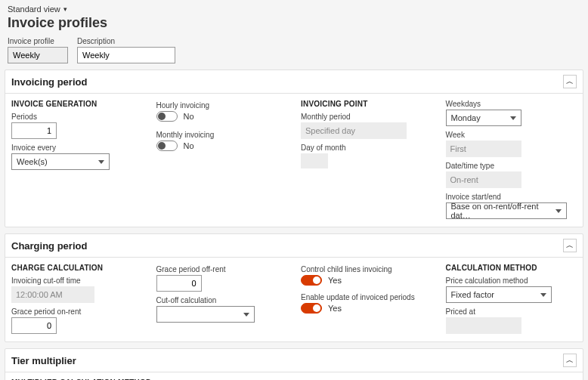 The height and width of the screenshot is (380, 588). Describe the element at coordinates (506, 211) in the screenshot. I see `invoice-startend-select: Base on on-rent/off-rent dat…` at that location.